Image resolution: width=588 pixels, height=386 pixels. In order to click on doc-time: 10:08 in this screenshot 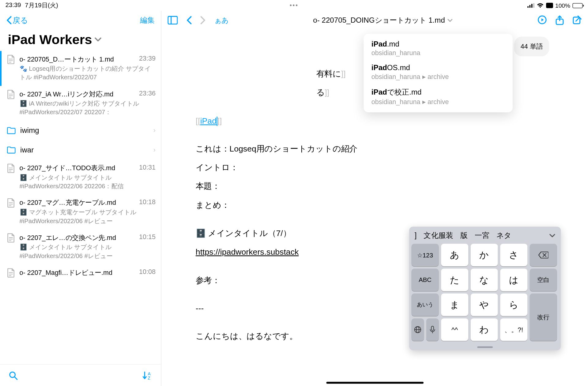, I will do `click(147, 272)`.